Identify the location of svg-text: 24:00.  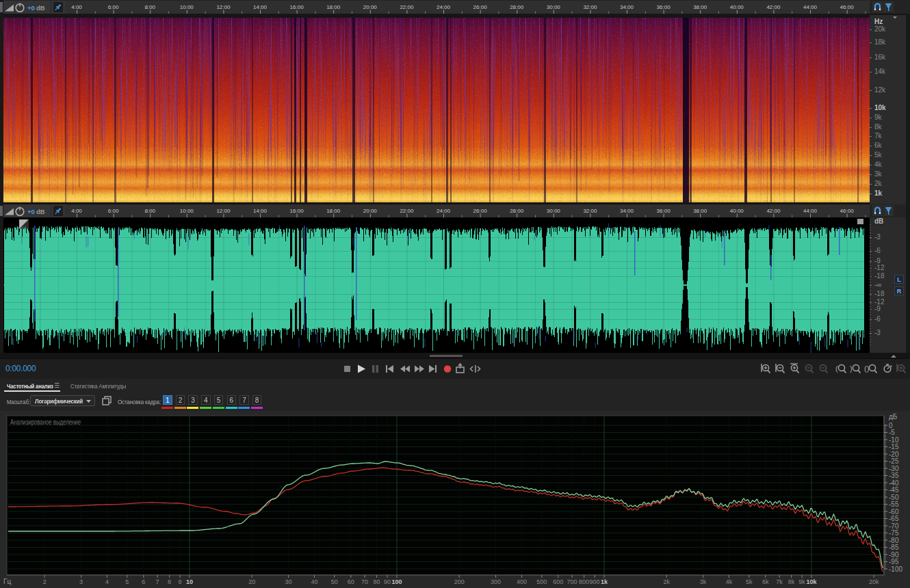
(443, 211).